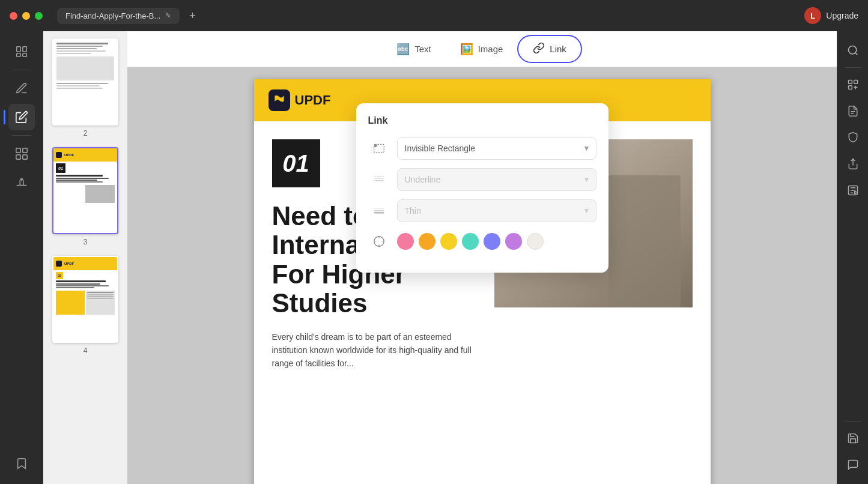 Image resolution: width=868 pixels, height=484 pixels. What do you see at coordinates (22, 183) in the screenshot?
I see `sidebar-item-stamp` at bounding box center [22, 183].